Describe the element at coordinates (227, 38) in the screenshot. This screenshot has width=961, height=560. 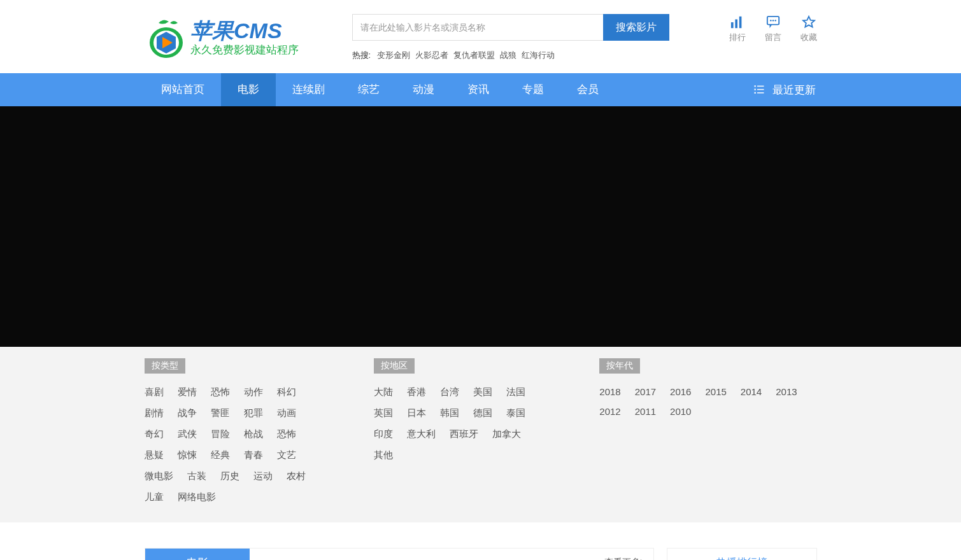
I see `logo: 苹果CMS 永久免费影视建站程序` at that location.